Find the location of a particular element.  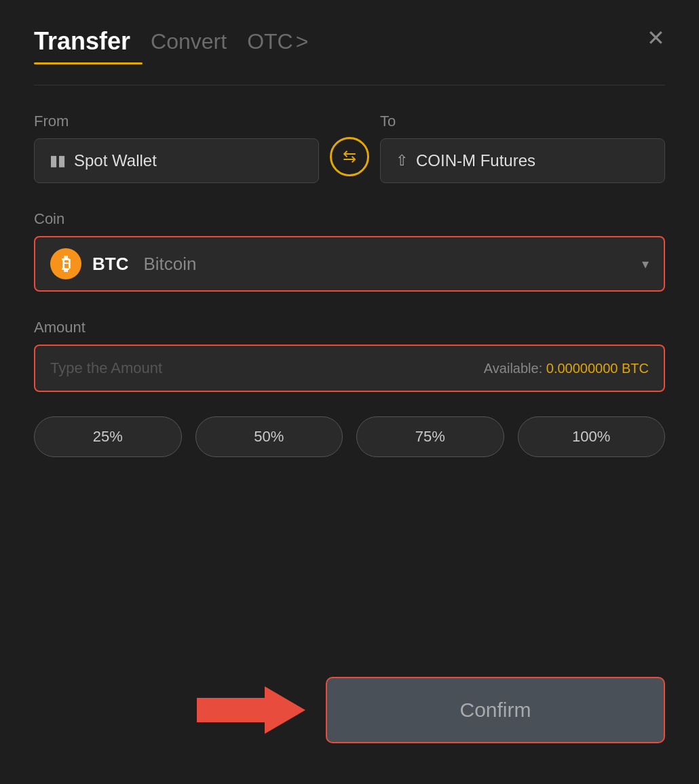

percent-100-button: 100% is located at coordinates (592, 437).